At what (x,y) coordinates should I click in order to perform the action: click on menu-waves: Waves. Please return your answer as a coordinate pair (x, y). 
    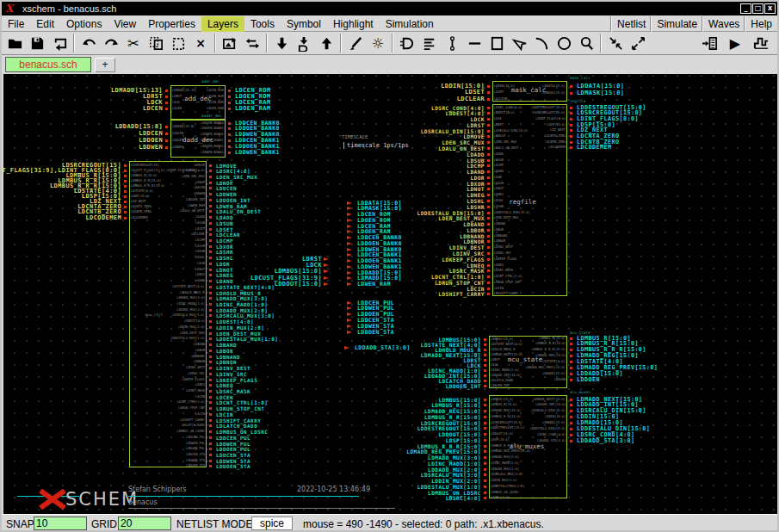
    Looking at the image, I should click on (723, 24).